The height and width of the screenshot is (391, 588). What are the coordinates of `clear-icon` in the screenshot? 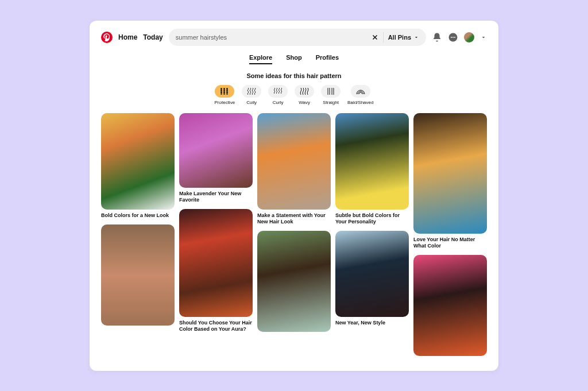 It's located at (375, 37).